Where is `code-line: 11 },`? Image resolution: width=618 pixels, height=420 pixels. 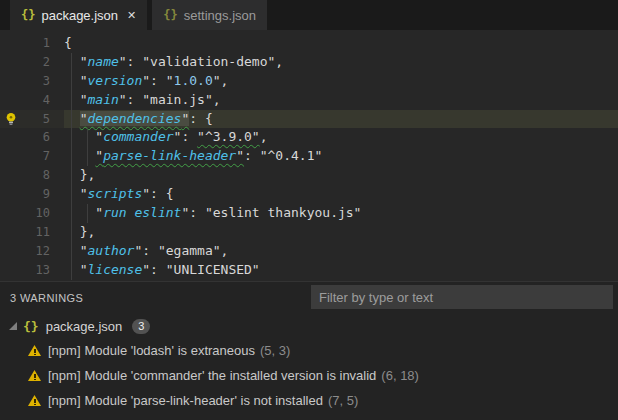 code-line: 11 }, is located at coordinates (309, 232).